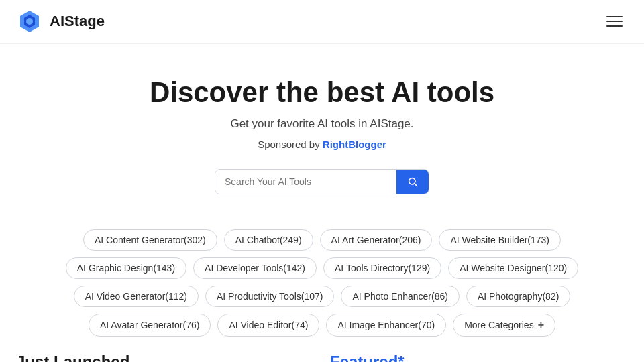 The image size is (644, 362). Describe the element at coordinates (518, 296) in the screenshot. I see `tag-button: AI Photography(82)` at that location.